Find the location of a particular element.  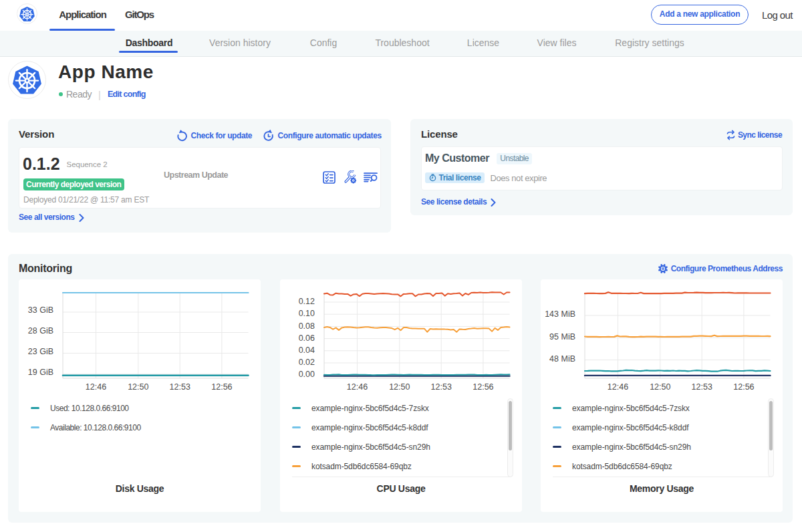

svg-text: 0.12 is located at coordinates (307, 301).